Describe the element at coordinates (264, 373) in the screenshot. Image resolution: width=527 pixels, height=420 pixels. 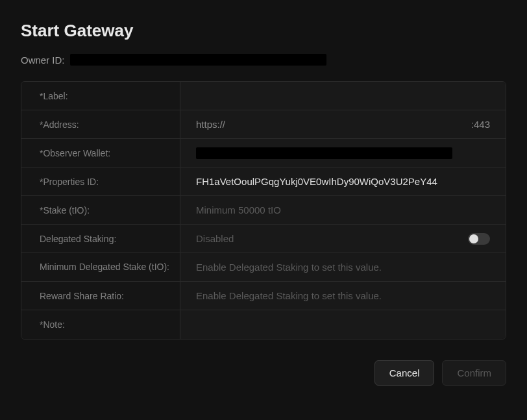
I see `modal-actions: Cancel Confirm` at that location.